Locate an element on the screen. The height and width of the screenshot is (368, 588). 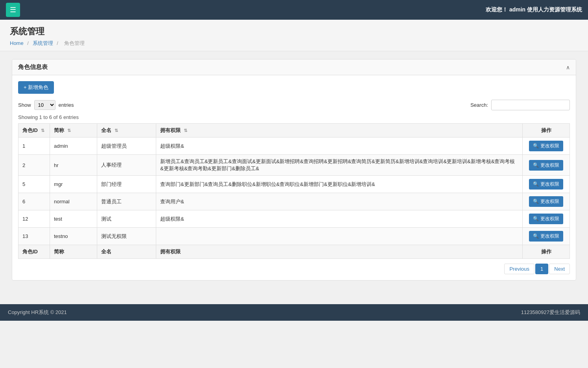
sort-icon-full: ⇅ is located at coordinates (116, 130).